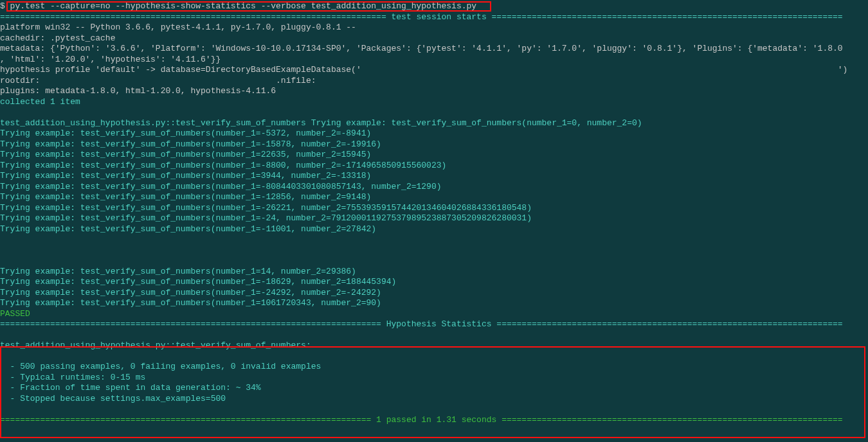 The width and height of the screenshot is (868, 442). What do you see at coordinates (434, 91) in the screenshot?
I see `plugins-line: plugins: metadata-1.8.0, html-1.20.0, hy…` at bounding box center [434, 91].